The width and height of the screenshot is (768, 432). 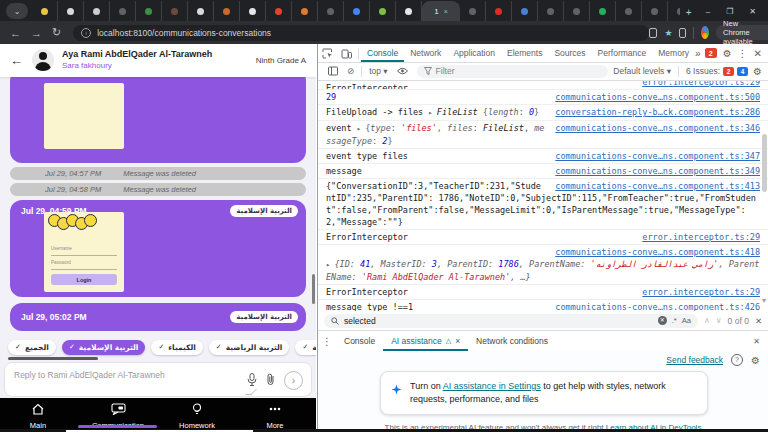 I want to click on console-scrollbar, so click(x=764, y=163).